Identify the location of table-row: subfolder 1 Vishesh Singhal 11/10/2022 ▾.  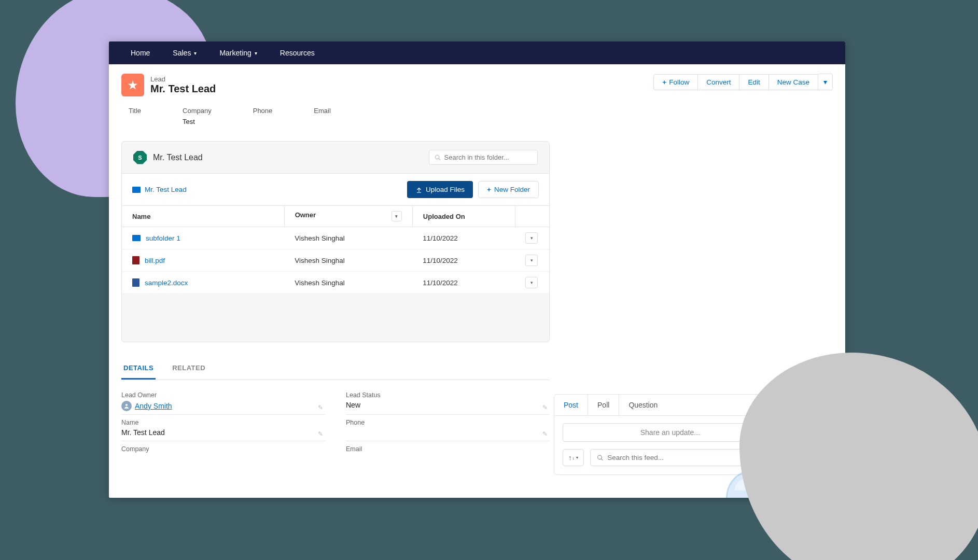
(336, 239).